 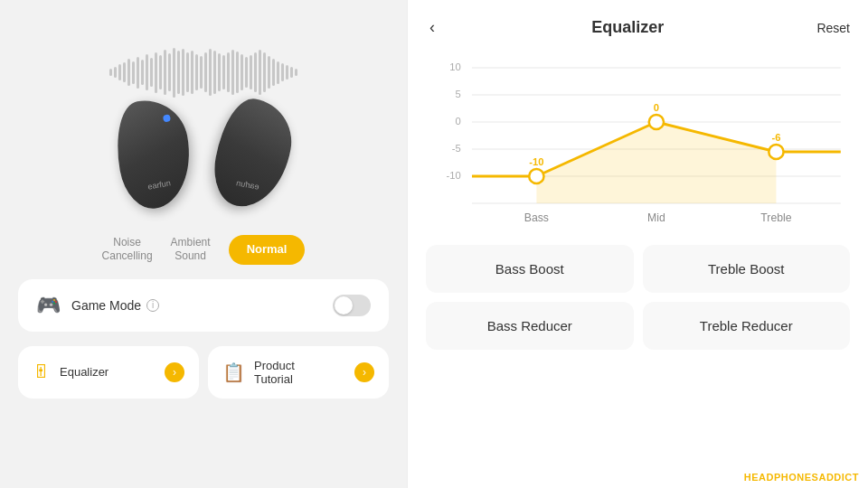 What do you see at coordinates (154, 154) in the screenshot?
I see `earbud-left: earfun` at bounding box center [154, 154].